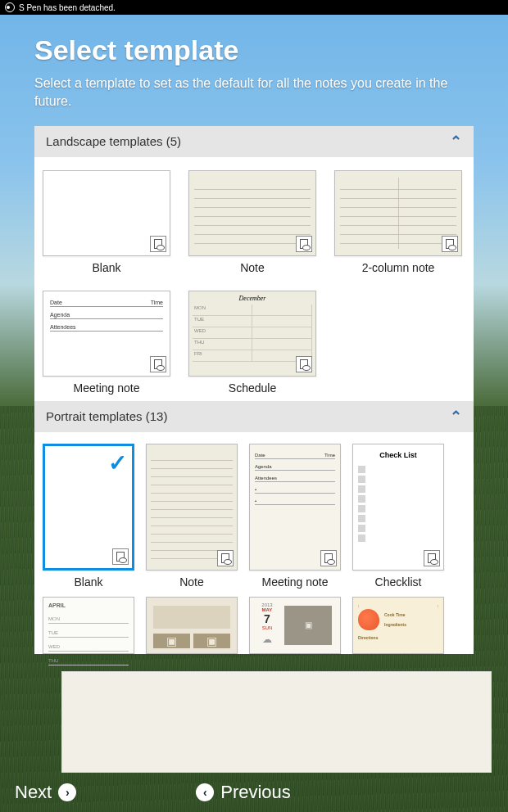 Image resolution: width=508 pixels, height=812 pixels. What do you see at coordinates (254, 417) in the screenshot?
I see `portrait-section-header: Portrait templates (13) ⌃` at bounding box center [254, 417].